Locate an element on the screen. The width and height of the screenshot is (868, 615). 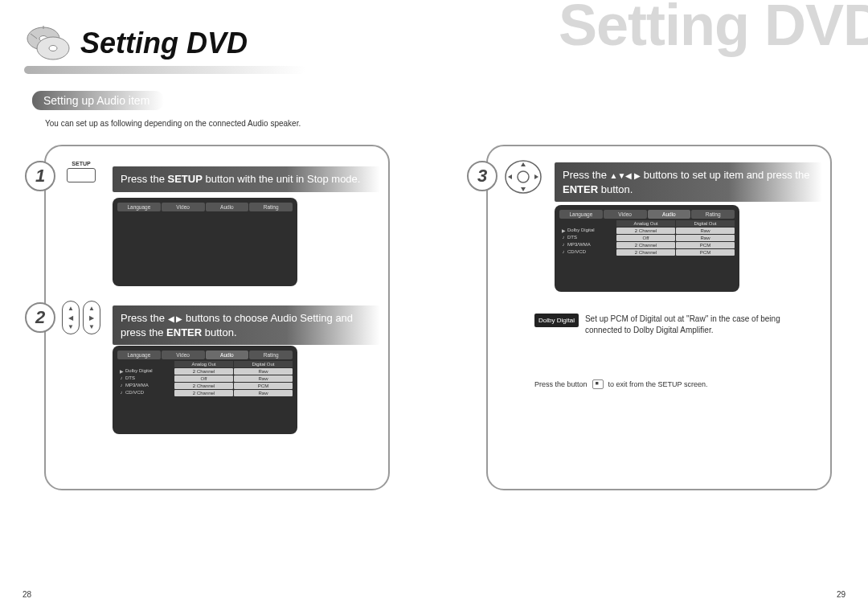
exit-post: to exit from the SETUP screen. is located at coordinates (658, 384).